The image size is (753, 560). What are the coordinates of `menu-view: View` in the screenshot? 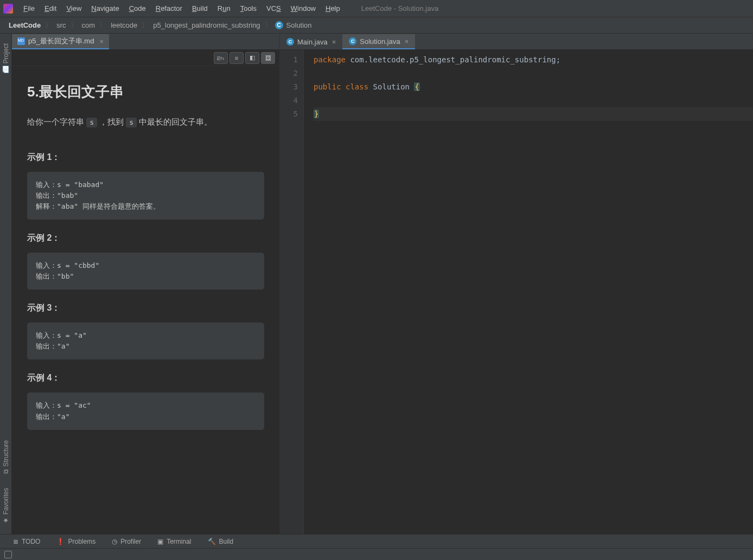 It's located at (74, 9).